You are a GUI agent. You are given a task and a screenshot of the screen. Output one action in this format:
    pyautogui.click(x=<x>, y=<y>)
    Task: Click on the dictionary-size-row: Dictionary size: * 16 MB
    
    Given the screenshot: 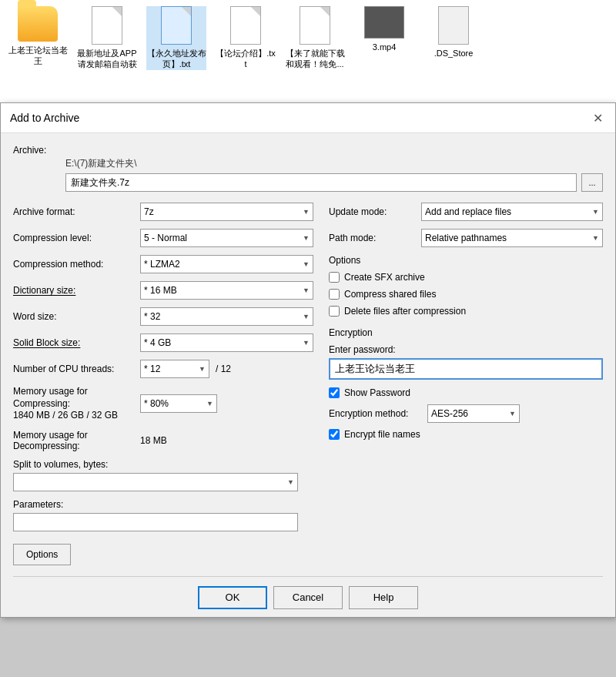 What is the action you would take?
    pyautogui.click(x=163, y=290)
    